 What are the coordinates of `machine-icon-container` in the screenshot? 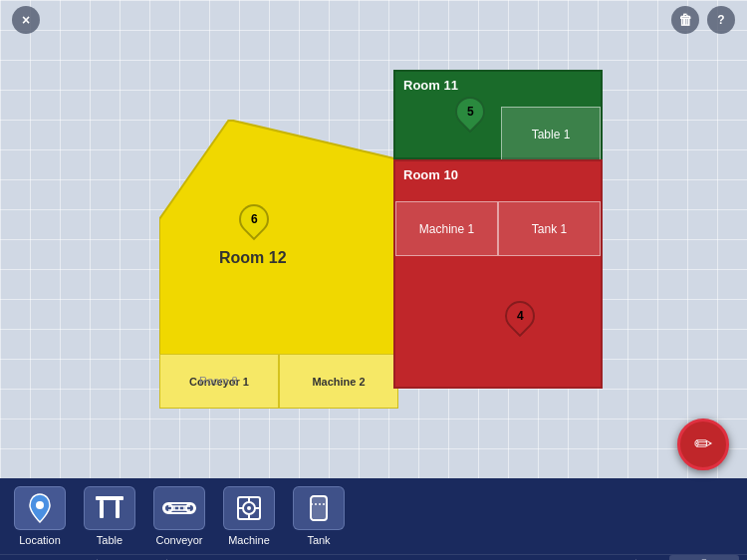 It's located at (249, 508).